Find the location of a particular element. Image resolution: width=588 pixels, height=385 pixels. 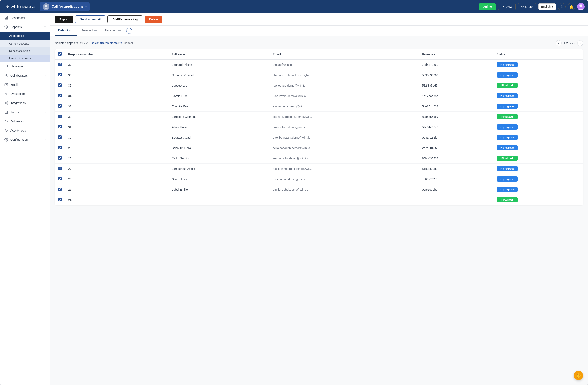

row-status-10: In progress is located at coordinates (538, 169).